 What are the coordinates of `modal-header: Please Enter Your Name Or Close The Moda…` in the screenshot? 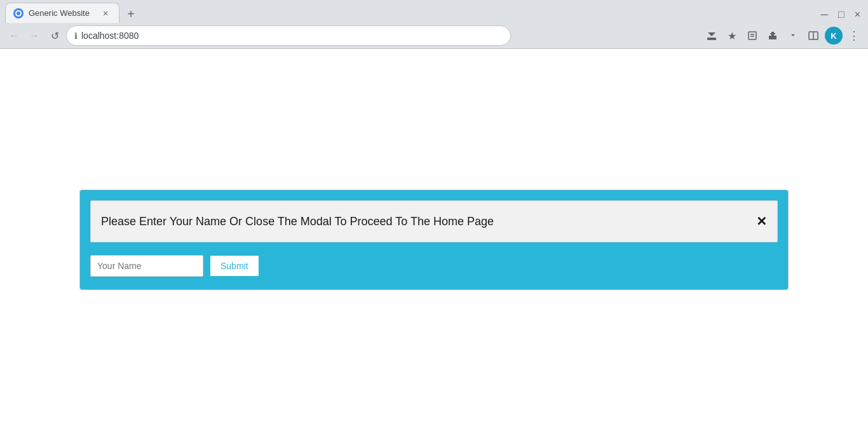 It's located at (434, 221).